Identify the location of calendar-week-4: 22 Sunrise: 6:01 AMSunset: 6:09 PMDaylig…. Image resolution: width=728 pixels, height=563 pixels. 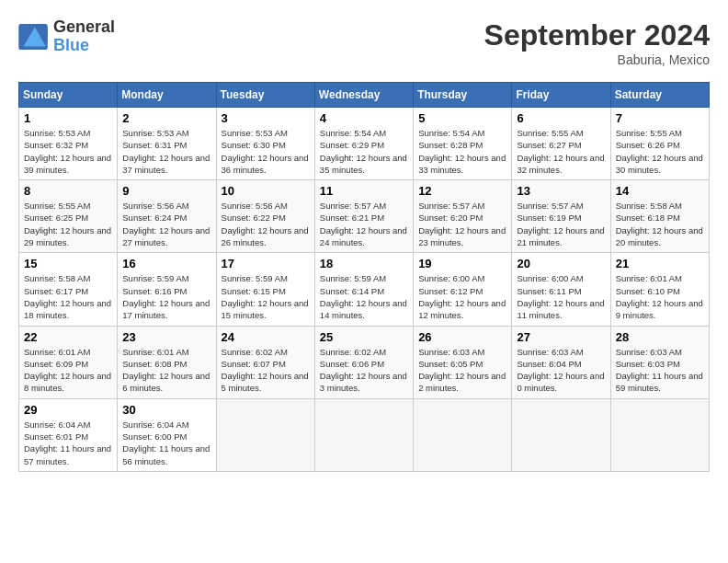
(364, 362).